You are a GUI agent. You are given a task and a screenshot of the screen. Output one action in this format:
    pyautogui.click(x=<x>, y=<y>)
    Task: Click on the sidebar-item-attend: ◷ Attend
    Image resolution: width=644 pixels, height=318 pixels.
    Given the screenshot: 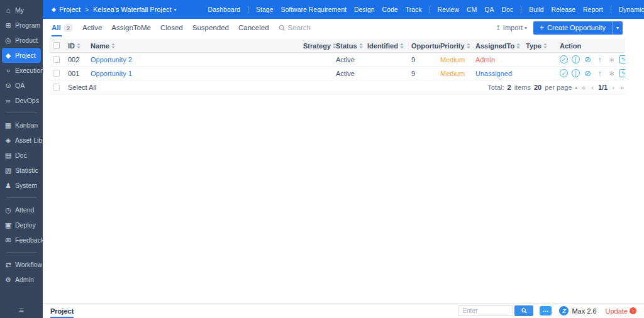 What is the action you would take?
    pyautogui.click(x=21, y=210)
    